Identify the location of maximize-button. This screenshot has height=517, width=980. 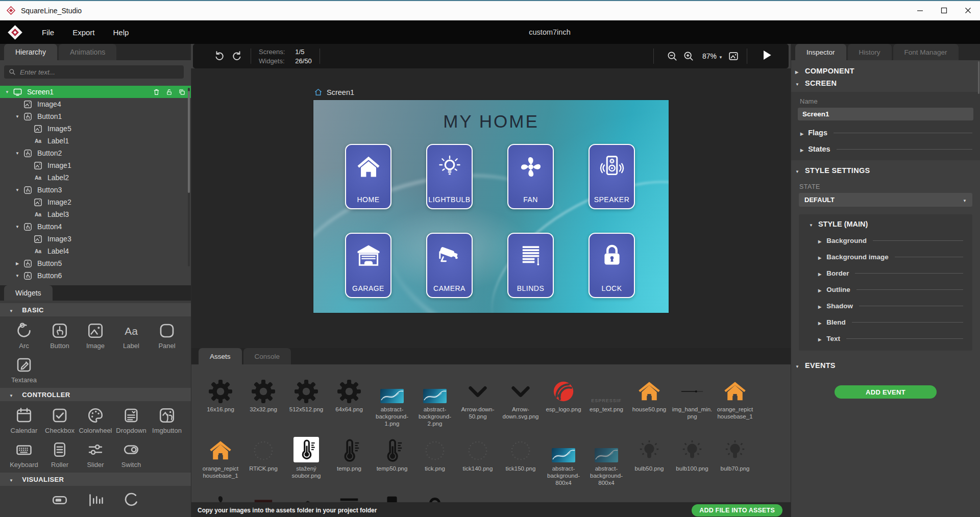
(944, 11).